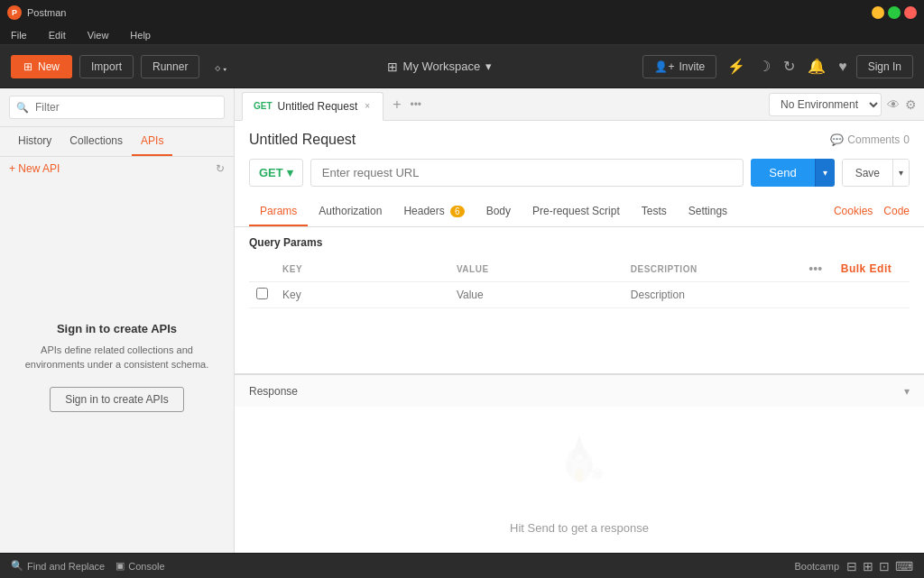 This screenshot has height=578, width=924. I want to click on save-button-group: Save ▾, so click(875, 173).